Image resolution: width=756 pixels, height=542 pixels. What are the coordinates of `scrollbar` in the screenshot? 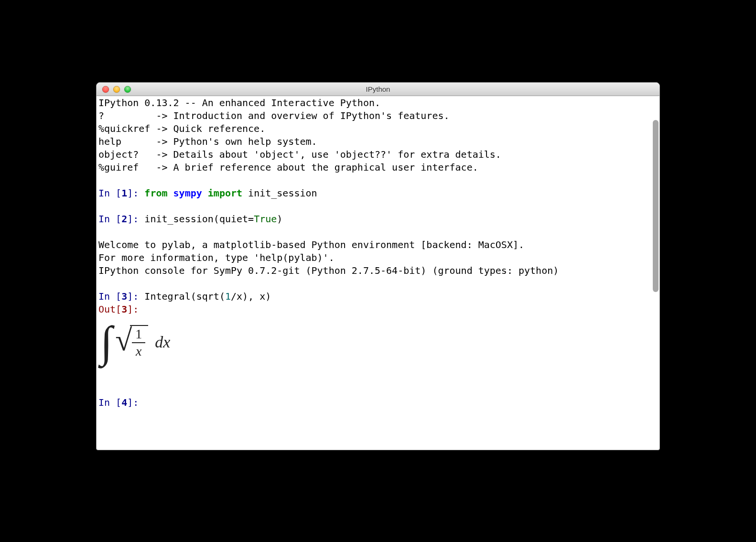 It's located at (656, 273).